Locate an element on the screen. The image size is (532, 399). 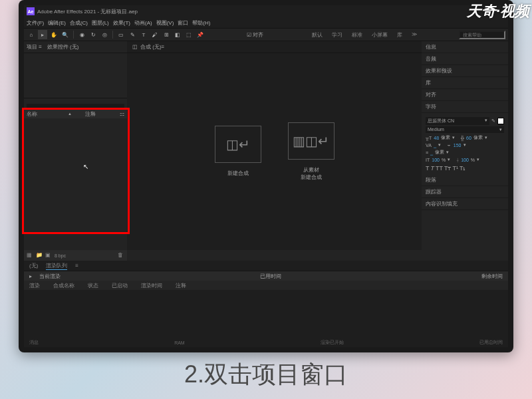
project-footer: ▦ 📁 ▣ 8 bpc 🗑 is located at coordinates (76, 255).